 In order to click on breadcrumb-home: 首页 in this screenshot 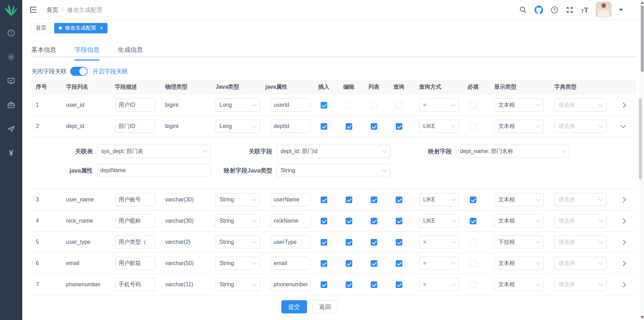, I will do `click(53, 10)`.